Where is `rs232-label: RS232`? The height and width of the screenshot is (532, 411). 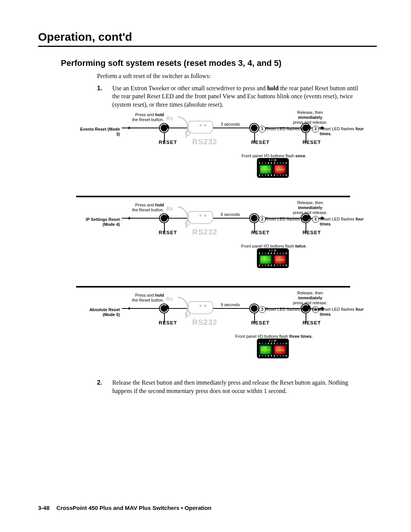
rs232-label: RS232 is located at coordinates (205, 142).